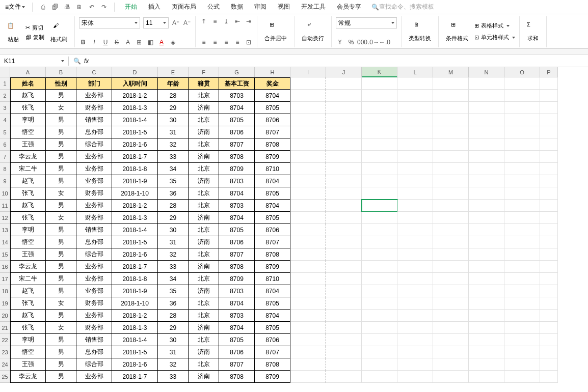  What do you see at coordinates (67, 7) in the screenshot?
I see `print-icon: 🖶` at bounding box center [67, 7].